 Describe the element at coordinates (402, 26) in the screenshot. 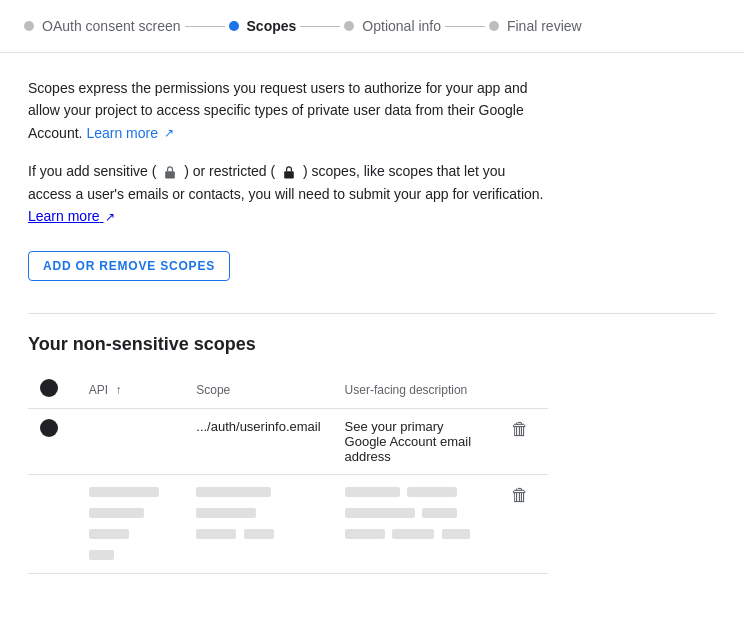

I see `step-label-optional: Optional info` at that location.